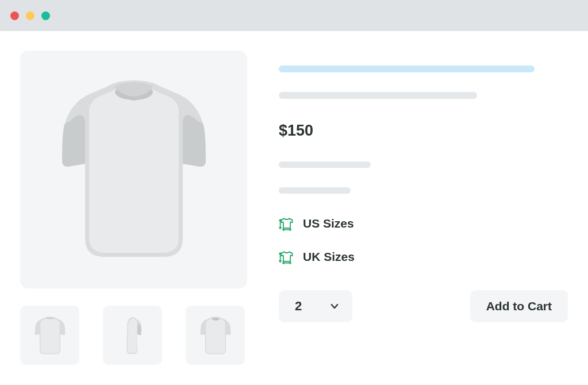 This screenshot has height=385, width=588. Describe the element at coordinates (423, 306) in the screenshot. I see `purchase-actions: 2 Add to Cart` at that location.